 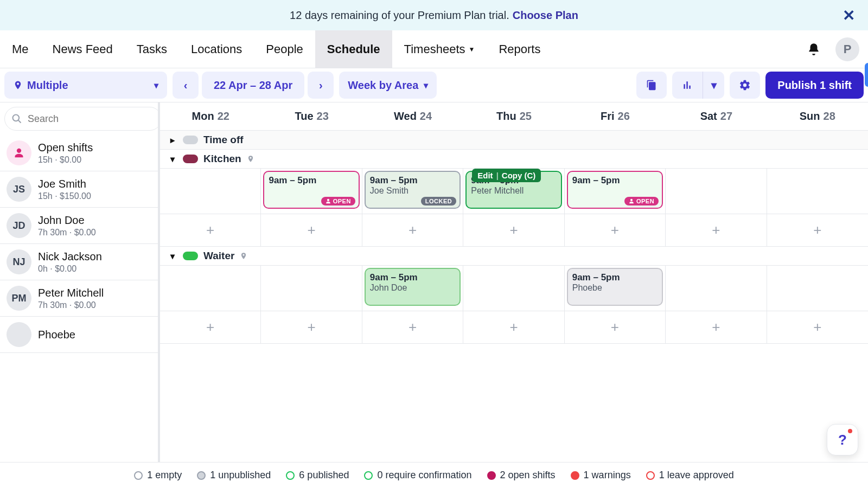 What do you see at coordinates (615, 287) in the screenshot?
I see `shift-card: 9am – 5pmPhoebe` at bounding box center [615, 287].